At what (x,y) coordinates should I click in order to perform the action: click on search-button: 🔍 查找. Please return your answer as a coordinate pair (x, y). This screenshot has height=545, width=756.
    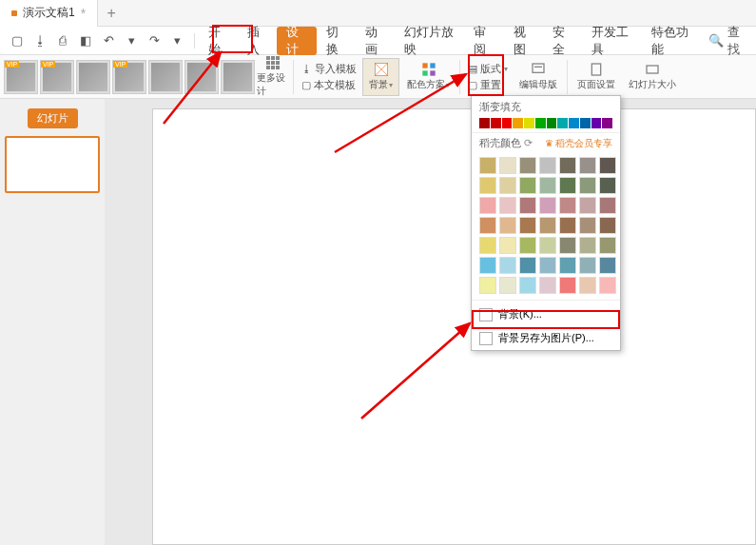
    Looking at the image, I should click on (727, 41).